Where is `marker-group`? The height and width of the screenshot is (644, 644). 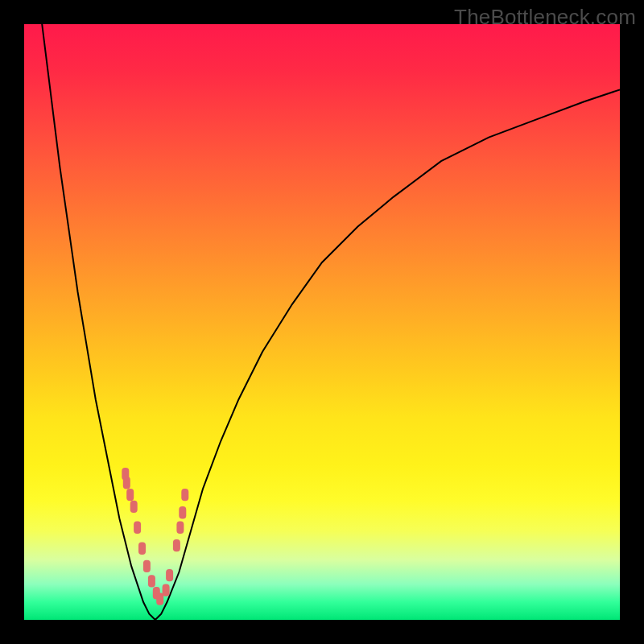
marker-group is located at coordinates (155, 536).